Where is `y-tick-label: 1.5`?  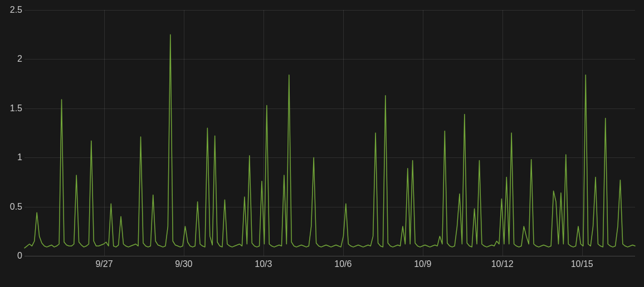
y-tick-label: 1.5 is located at coordinates (11, 108).